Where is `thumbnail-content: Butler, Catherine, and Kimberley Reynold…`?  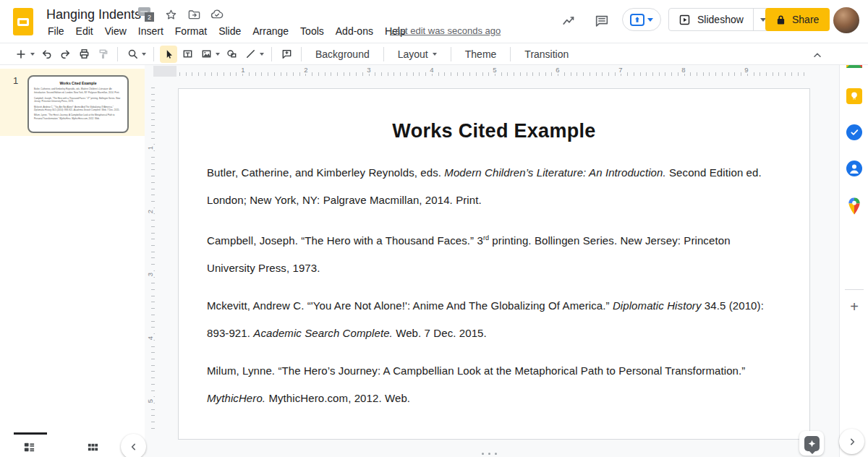
thumbnail-content: Butler, Catherine, and Kimberley Reynold… is located at coordinates (78, 104).